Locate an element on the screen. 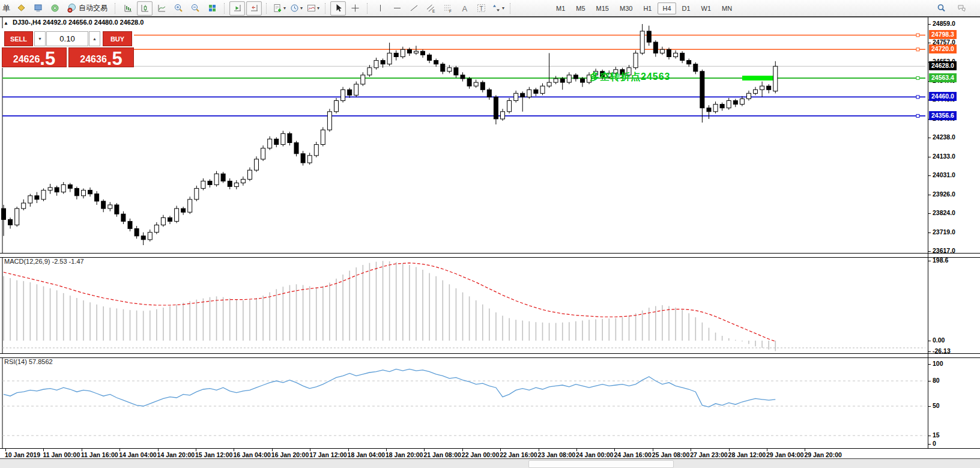 The height and width of the screenshot is (468, 980). pivot-annotation: 多空转折点24563 is located at coordinates (631, 77).